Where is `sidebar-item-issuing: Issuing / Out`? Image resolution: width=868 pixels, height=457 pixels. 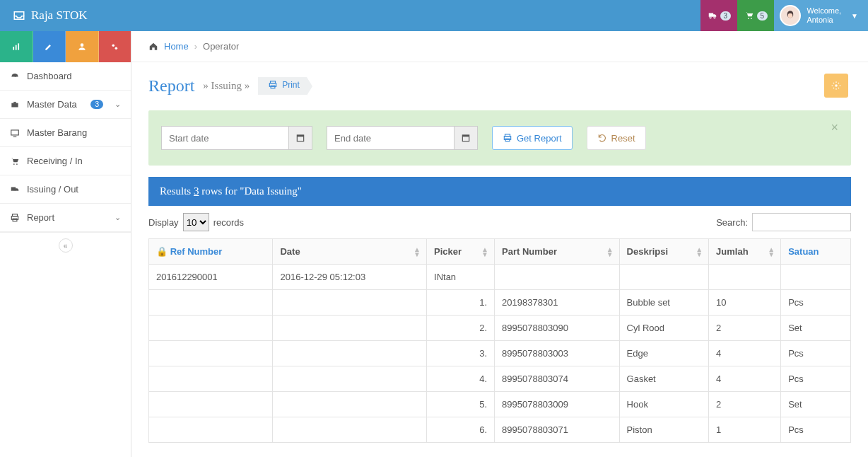
sidebar-item-issuing: Issuing / Out is located at coordinates (65, 190).